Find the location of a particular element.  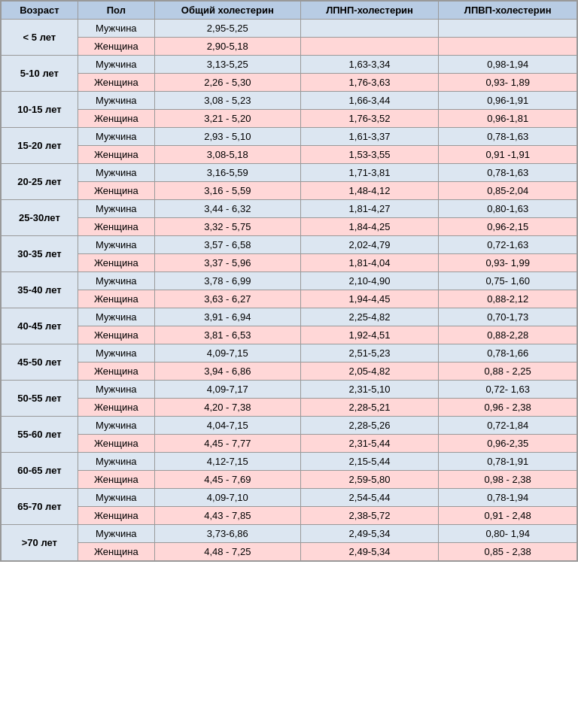

total-cholesterol-cell: 3,21 - 5,20 is located at coordinates (227, 119).